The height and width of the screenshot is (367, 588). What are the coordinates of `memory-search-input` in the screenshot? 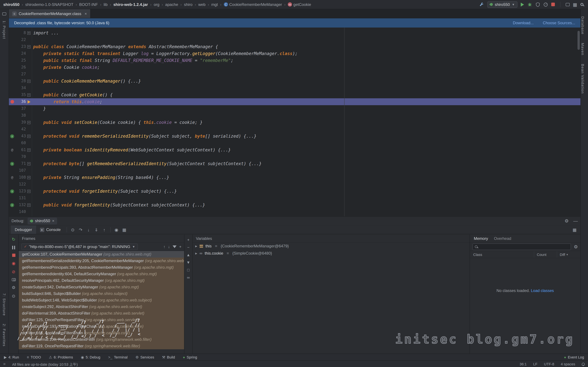 It's located at (522, 247).